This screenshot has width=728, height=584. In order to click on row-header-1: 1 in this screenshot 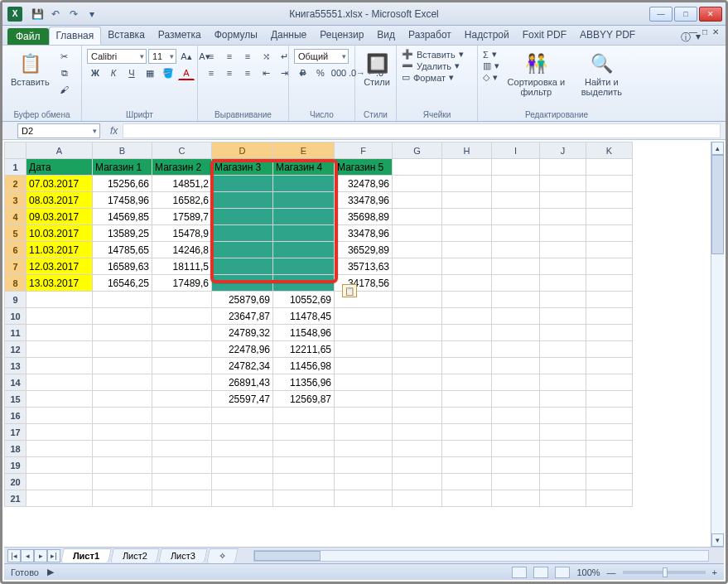, I will do `click(16, 167)`.